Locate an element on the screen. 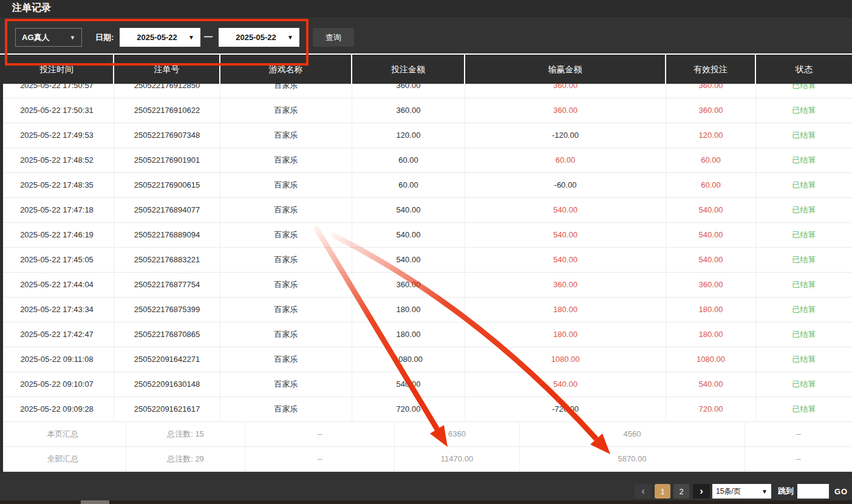 The width and height of the screenshot is (852, 504). table-row: 2025-05-22 17:49:53250522176907348百家乐120… is located at coordinates (426, 136).